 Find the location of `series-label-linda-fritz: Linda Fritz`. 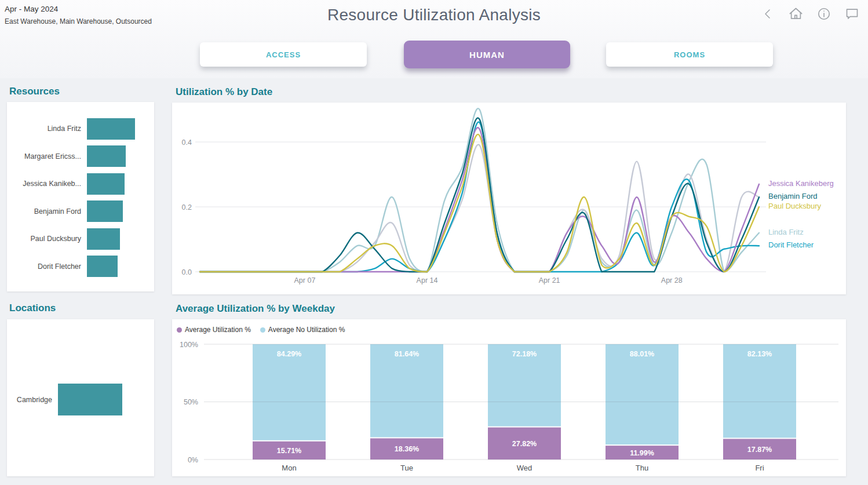

series-label-linda-fritz: Linda Fritz is located at coordinates (786, 232).